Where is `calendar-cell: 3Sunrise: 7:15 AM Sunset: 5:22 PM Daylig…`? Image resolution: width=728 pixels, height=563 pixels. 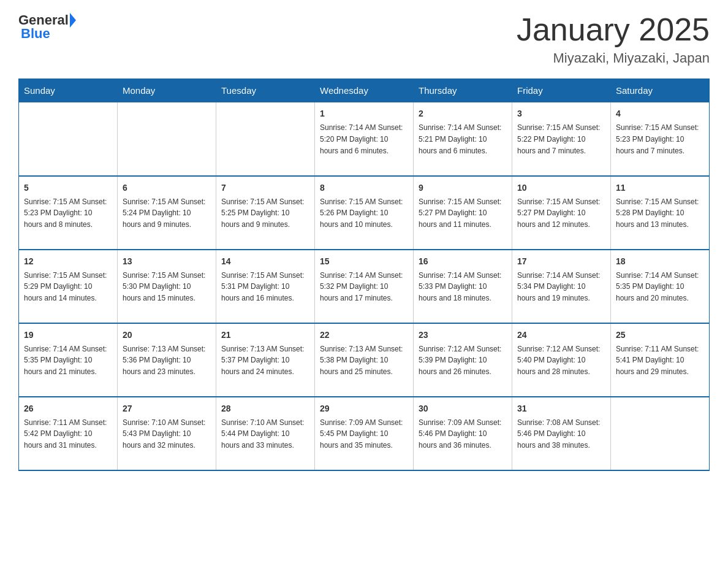
calendar-cell: 3Sunrise: 7:15 AM Sunset: 5:22 PM Daylig… is located at coordinates (561, 139).